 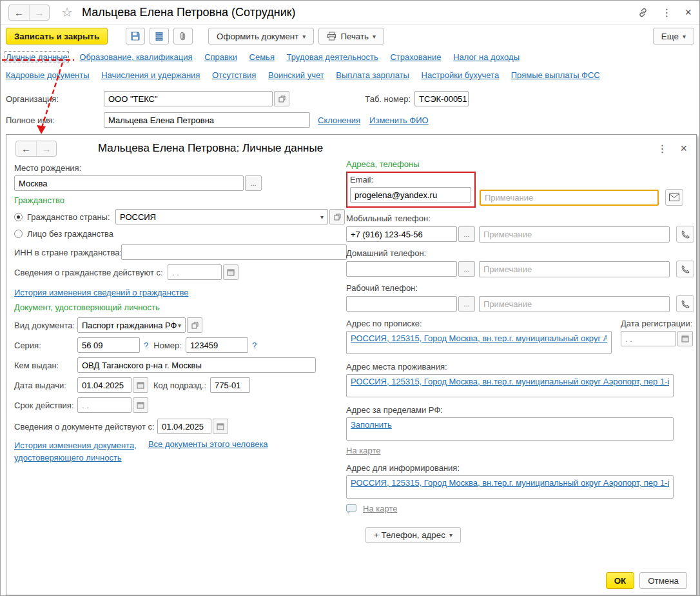 What do you see at coordinates (297, 75) in the screenshot?
I see `tab-military: Воинский учет` at bounding box center [297, 75].